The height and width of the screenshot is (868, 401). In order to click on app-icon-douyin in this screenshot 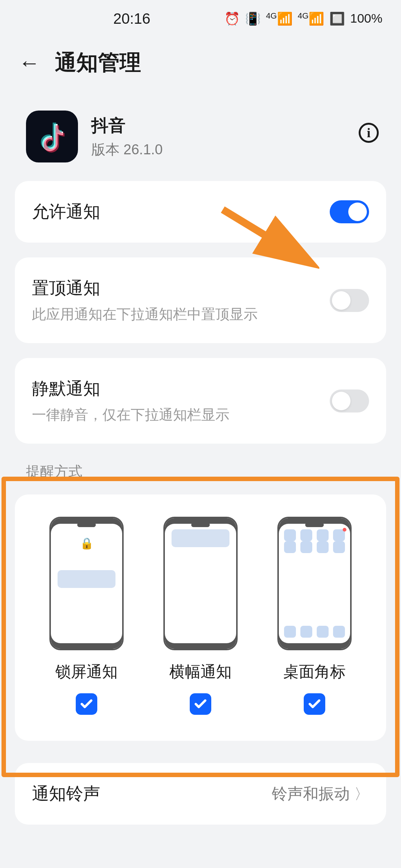, I will do `click(52, 137)`.